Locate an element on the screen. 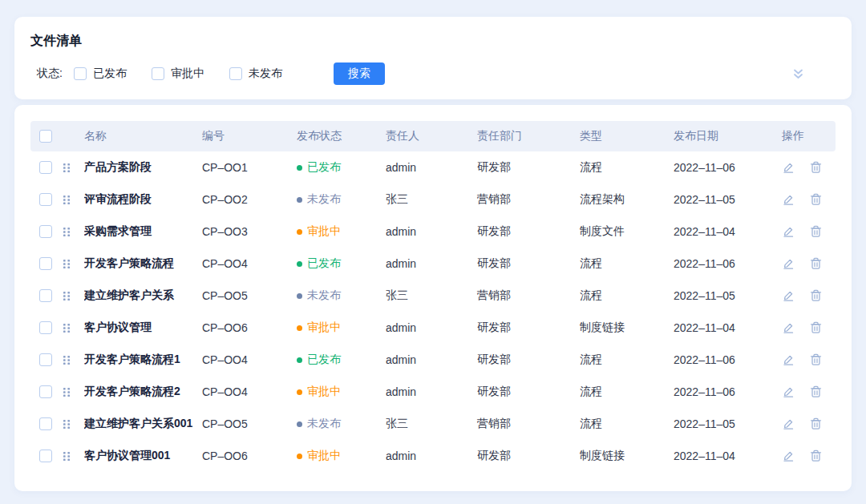 This screenshot has width=866, height=504. filter-checkbox-unpublished is located at coordinates (236, 74).